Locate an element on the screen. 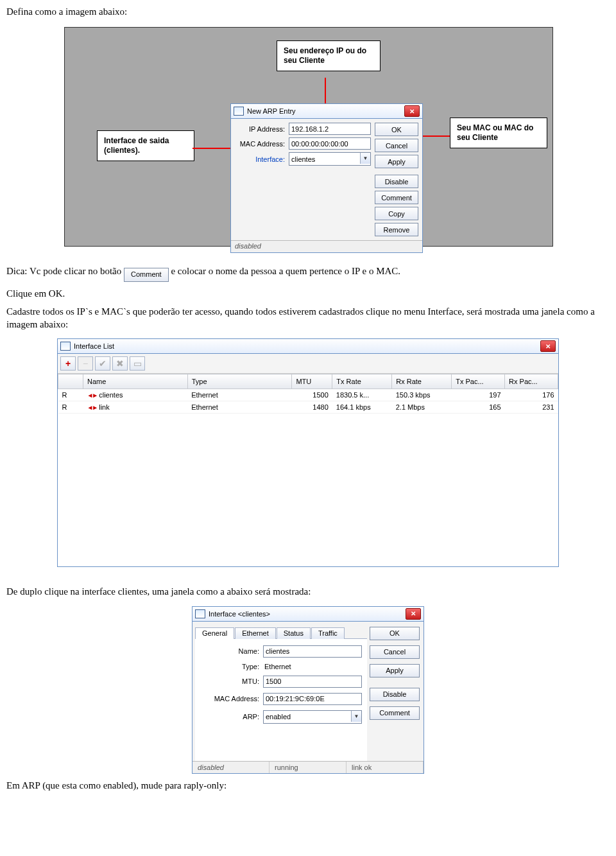  interface-value: clientes is located at coordinates (303, 159).